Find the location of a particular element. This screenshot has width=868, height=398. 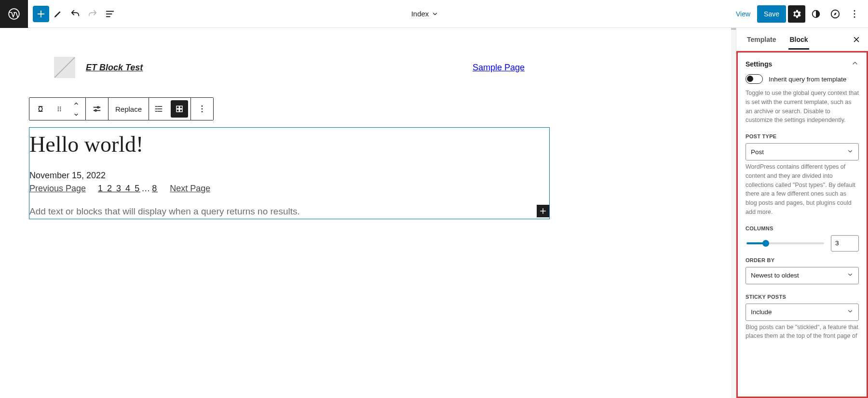

canvas-scrollbar is located at coordinates (733, 213).